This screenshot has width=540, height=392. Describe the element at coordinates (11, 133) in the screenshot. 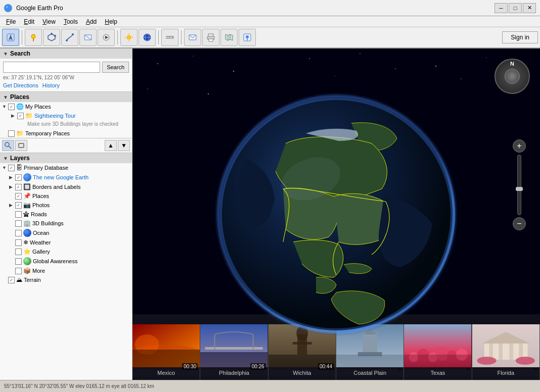

I see `temp-places-checkbox` at that location.